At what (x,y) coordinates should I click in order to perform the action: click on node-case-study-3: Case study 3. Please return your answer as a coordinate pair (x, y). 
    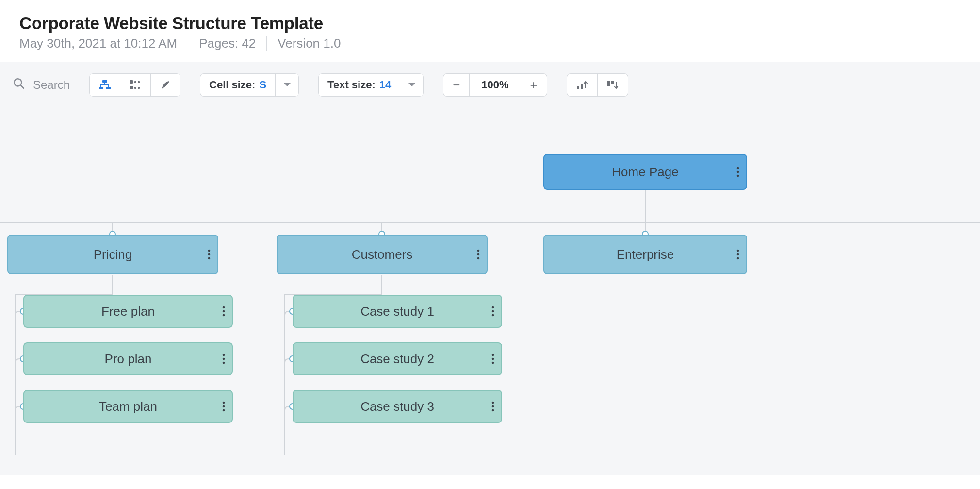
    Looking at the image, I should click on (397, 406).